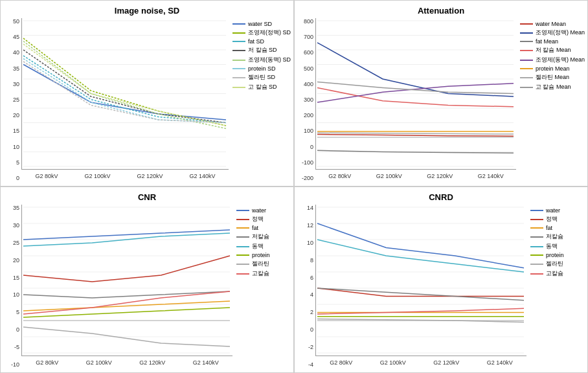  I want to click on legend-item: 정맥, so click(264, 219).